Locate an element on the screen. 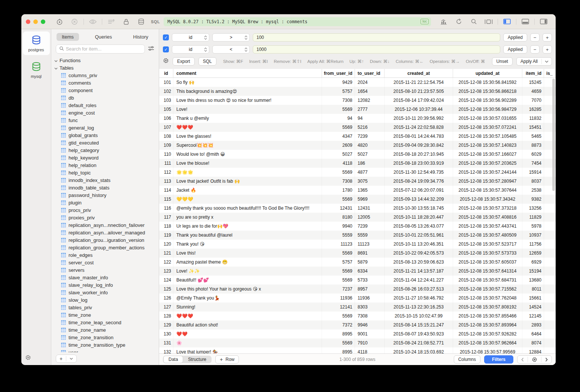  sidebar-table-item: component is located at coordinates (106, 90).